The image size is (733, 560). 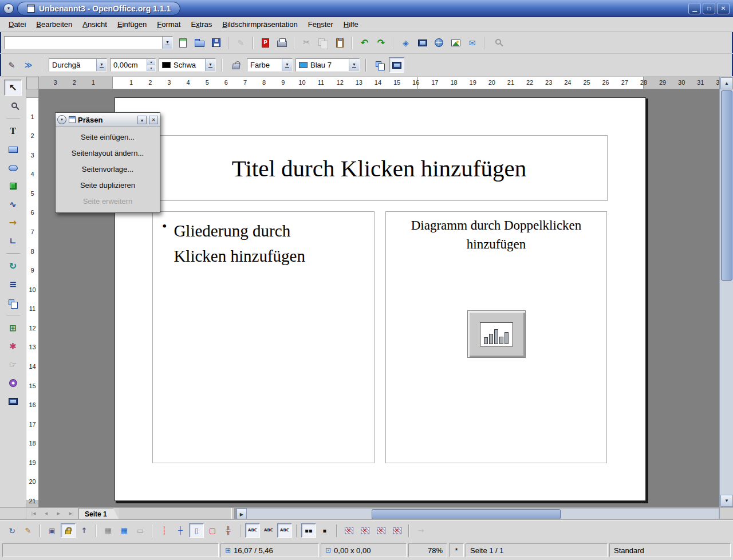 What do you see at coordinates (723, 9) in the screenshot?
I see `close-button: ✕` at bounding box center [723, 9].